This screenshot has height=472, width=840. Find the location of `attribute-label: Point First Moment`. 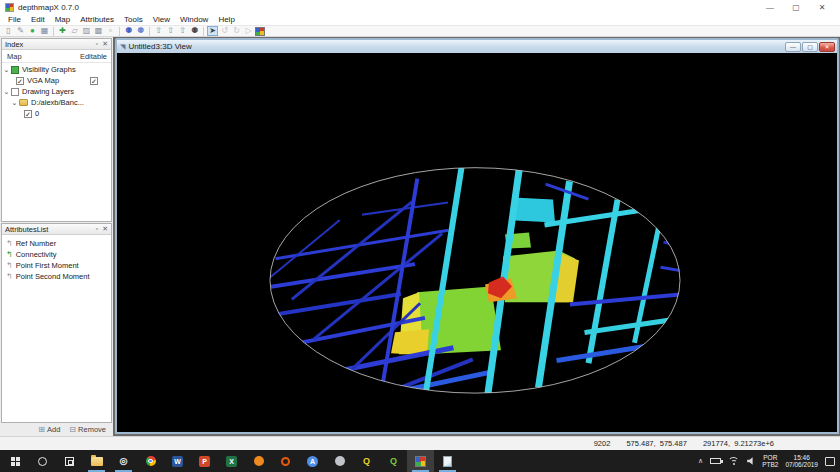

attribute-label: Point First Moment is located at coordinates (48, 266).